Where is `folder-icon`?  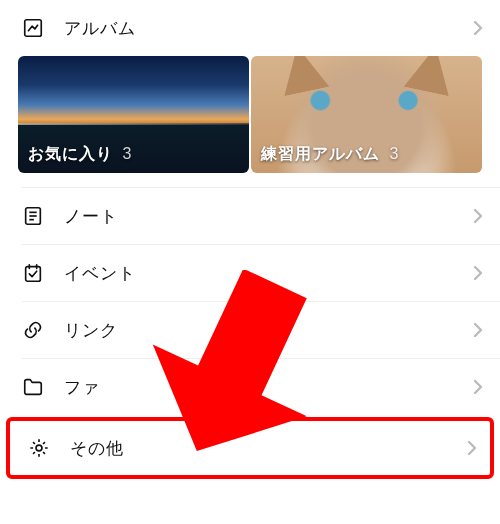
folder-icon is located at coordinates (33, 387).